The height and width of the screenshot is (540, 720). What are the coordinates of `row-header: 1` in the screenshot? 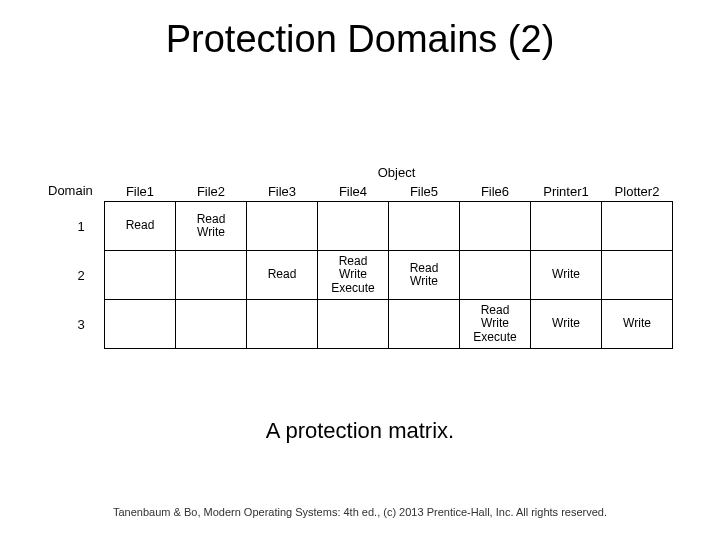 It's located at (78, 226).